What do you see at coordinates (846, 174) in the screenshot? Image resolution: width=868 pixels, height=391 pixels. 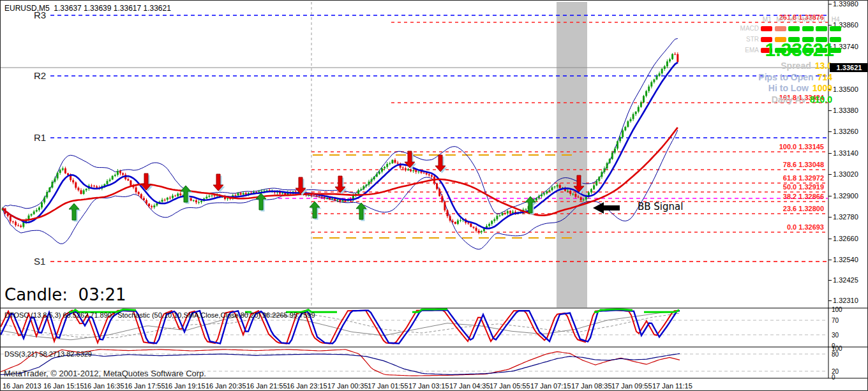 I see `price-tick-label: 1.33020` at bounding box center [846, 174].